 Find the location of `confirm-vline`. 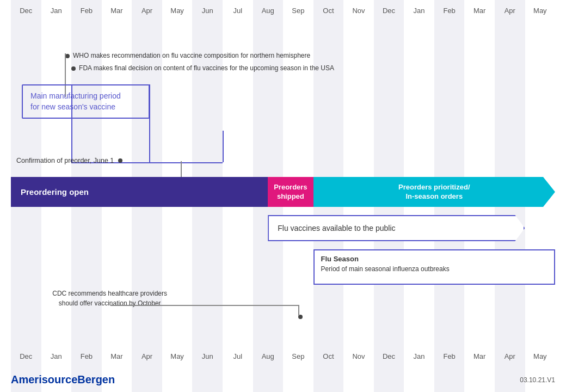

confirm-vline is located at coordinates (181, 169).